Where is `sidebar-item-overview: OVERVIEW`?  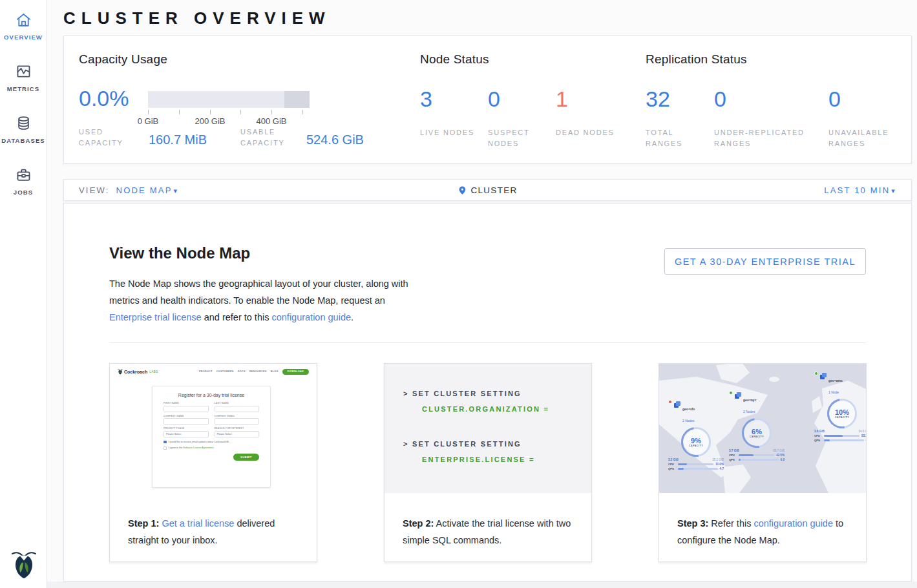
sidebar-item-overview: OVERVIEW is located at coordinates (23, 37).